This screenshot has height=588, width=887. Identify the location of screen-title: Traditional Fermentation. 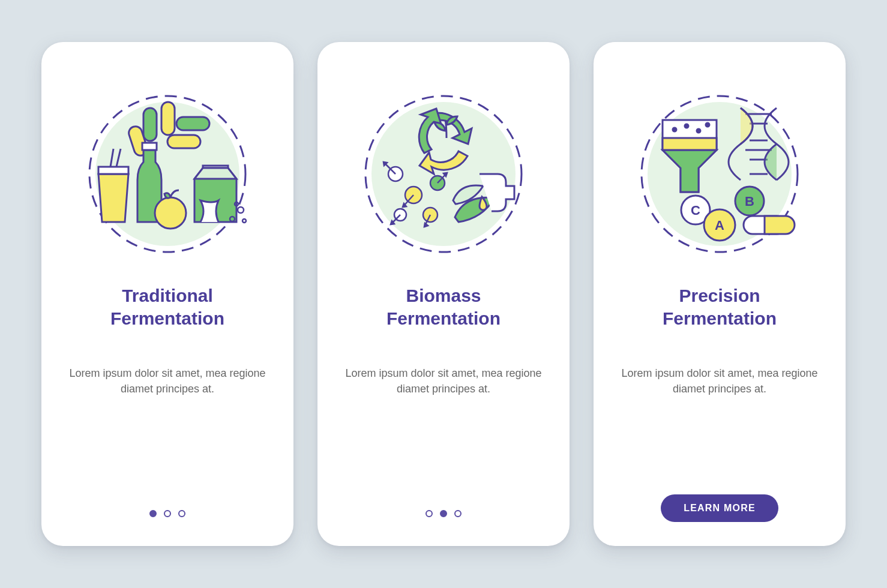
(167, 307).